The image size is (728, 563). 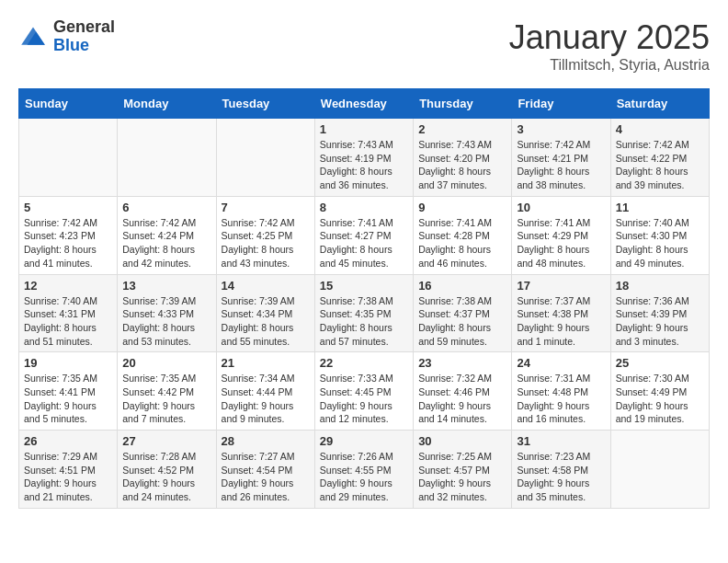 I want to click on calendar-cell: 7Sunrise: 7:42 AMSunset: 4:25 PMDaylight…, so click(x=265, y=236).